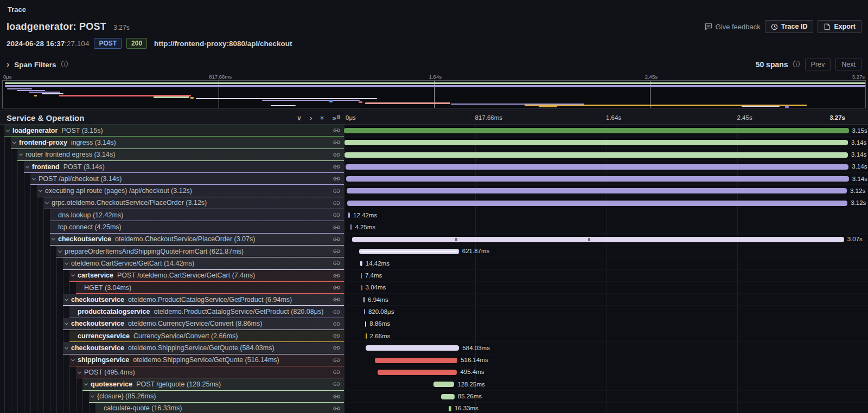  What do you see at coordinates (840, 27) in the screenshot?
I see `export-button: Export` at bounding box center [840, 27].